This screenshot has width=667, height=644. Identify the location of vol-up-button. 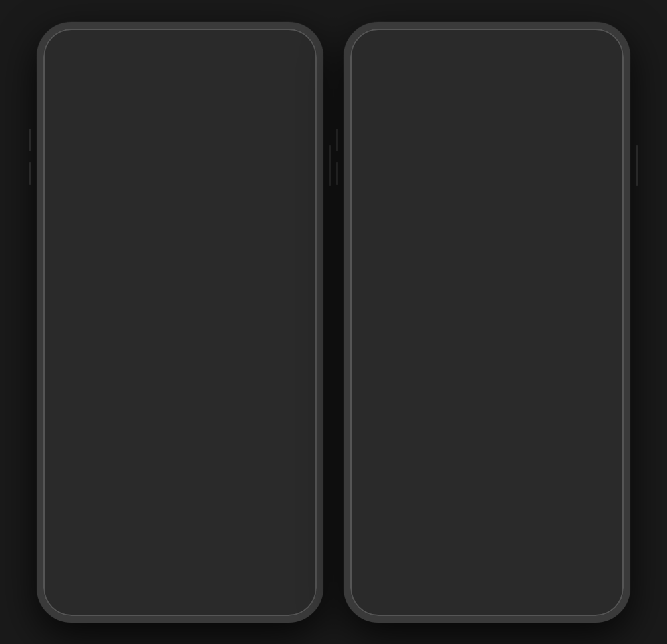
(30, 140).